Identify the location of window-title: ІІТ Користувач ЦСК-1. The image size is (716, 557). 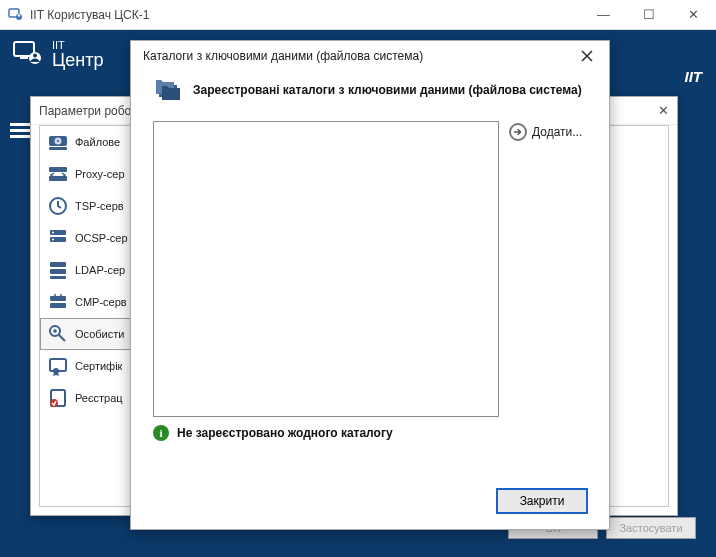
(306, 15).